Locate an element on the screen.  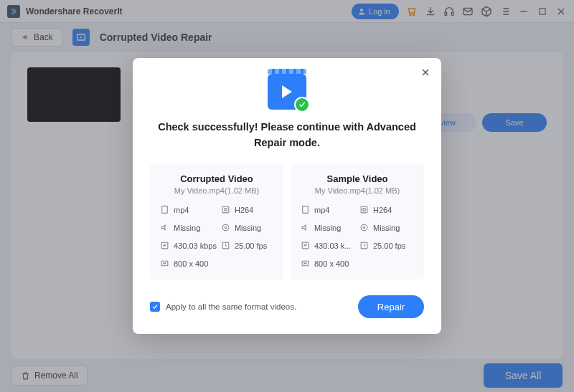
sample-title: Sample Video is located at coordinates (357, 179).